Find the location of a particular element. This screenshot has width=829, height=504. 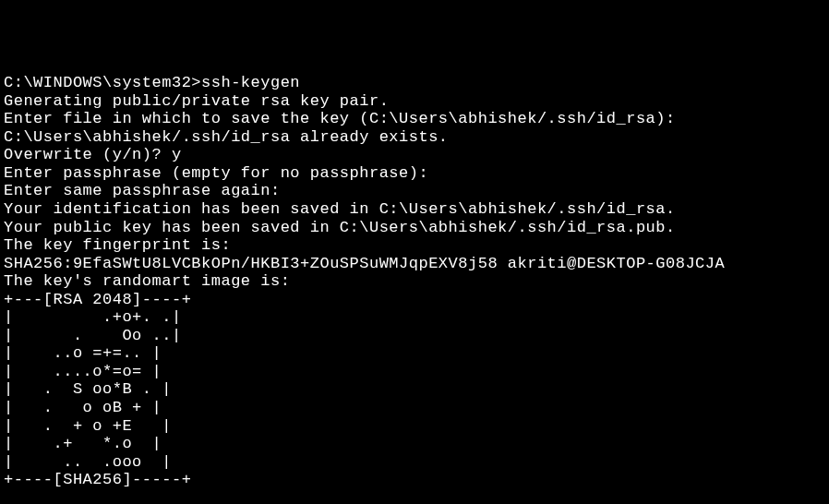

terminal-line: | .. .ooo | is located at coordinates (88, 462).